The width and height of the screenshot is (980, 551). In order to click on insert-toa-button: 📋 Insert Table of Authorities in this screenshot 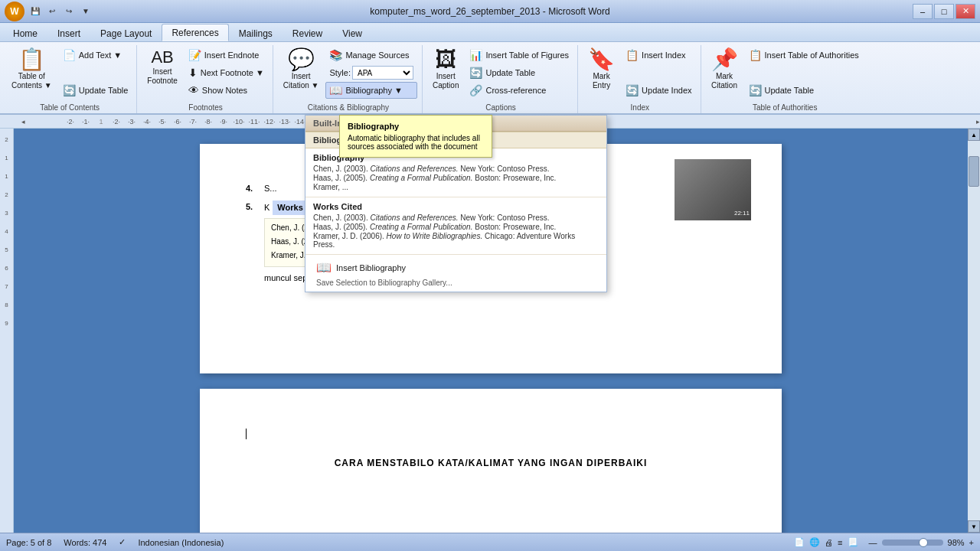, I will do `click(804, 55)`.